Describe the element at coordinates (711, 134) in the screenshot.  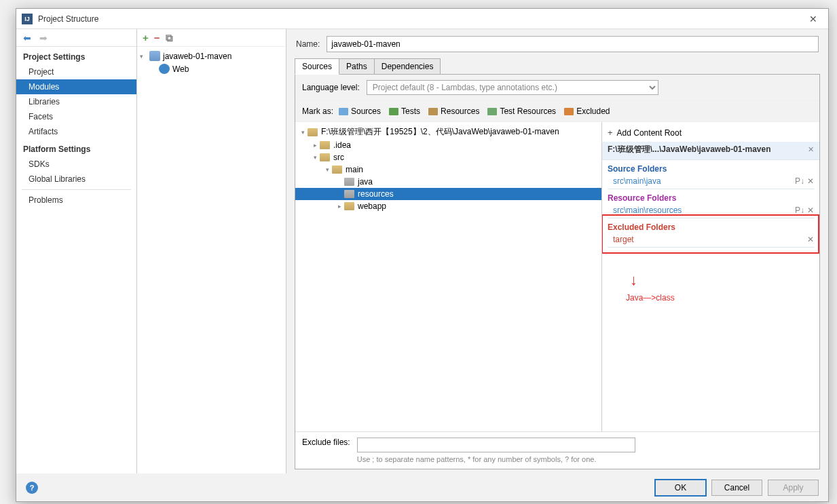
I see `add-content-root: + Add Content Root` at that location.